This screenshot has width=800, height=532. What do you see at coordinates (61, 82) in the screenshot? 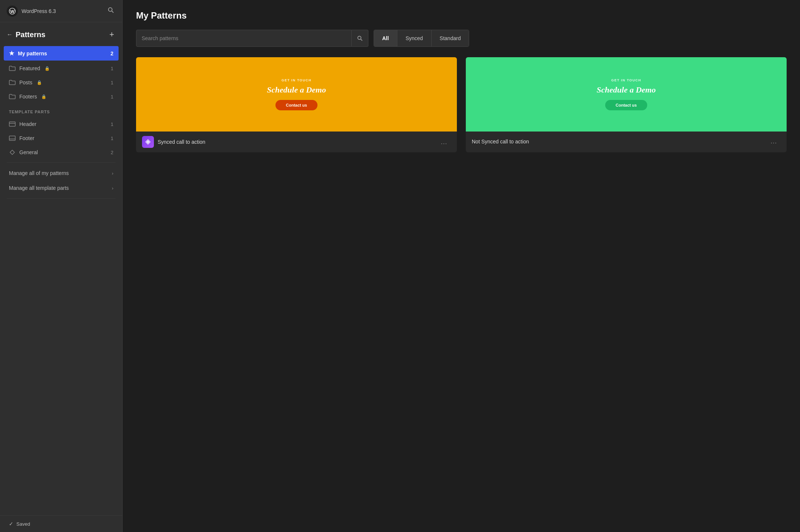
I see `sidebar-item-posts: Posts 🔒 1` at bounding box center [61, 82].